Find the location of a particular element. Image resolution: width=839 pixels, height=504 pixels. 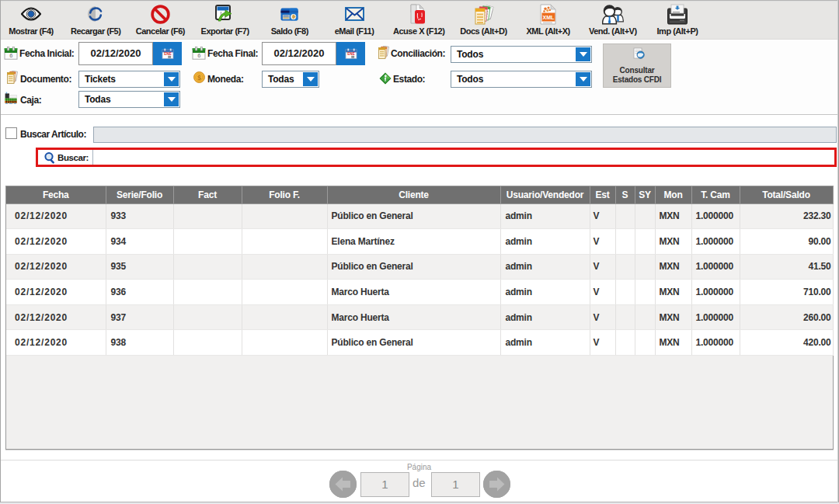

svg-text: XML is located at coordinates (548, 17).